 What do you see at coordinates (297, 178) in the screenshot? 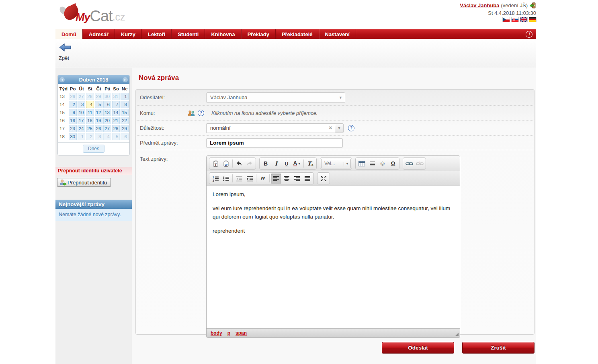
I see `align-right-icon` at bounding box center [297, 178].